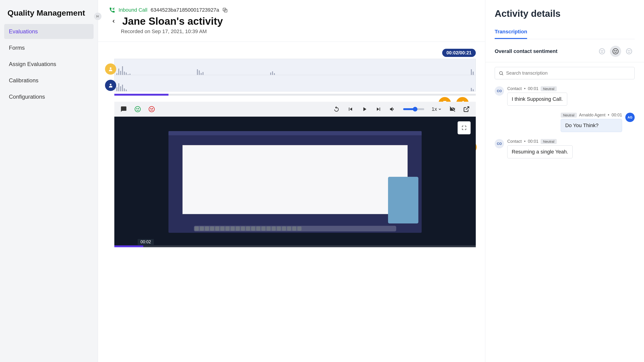 Image resolution: width=644 pixels, height=362 pixels. What do you see at coordinates (364, 109) in the screenshot?
I see `play-icon` at bounding box center [364, 109].